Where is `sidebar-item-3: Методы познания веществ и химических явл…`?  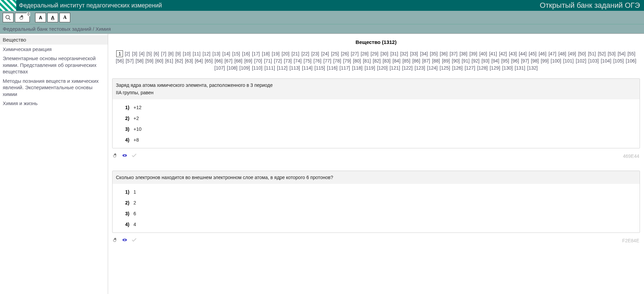
sidebar-item-3: Методы познания веществ и химических явл… is located at coordinates (54, 88).